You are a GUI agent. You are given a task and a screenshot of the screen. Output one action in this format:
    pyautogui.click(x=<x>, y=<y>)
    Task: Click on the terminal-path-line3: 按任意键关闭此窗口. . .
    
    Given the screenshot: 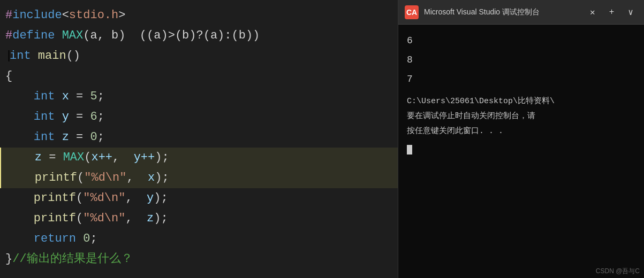 What is the action you would take?
    pyautogui.click(x=521, y=132)
    